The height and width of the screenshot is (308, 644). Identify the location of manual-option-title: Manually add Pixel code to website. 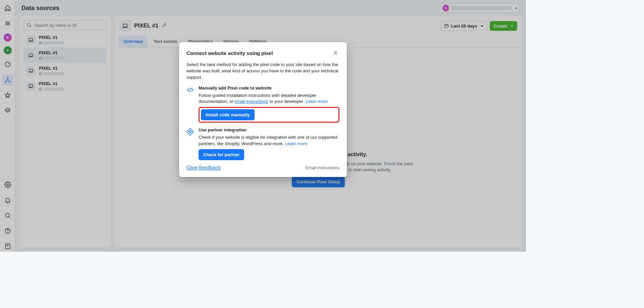
(269, 88).